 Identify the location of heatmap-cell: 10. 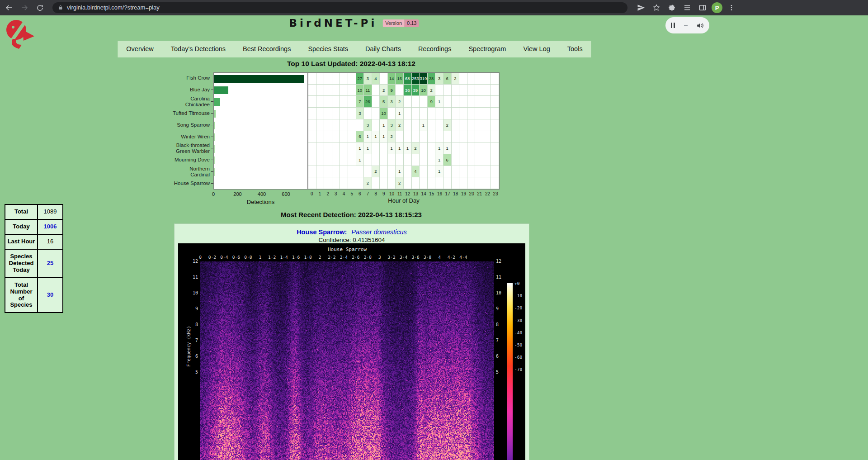
(424, 90).